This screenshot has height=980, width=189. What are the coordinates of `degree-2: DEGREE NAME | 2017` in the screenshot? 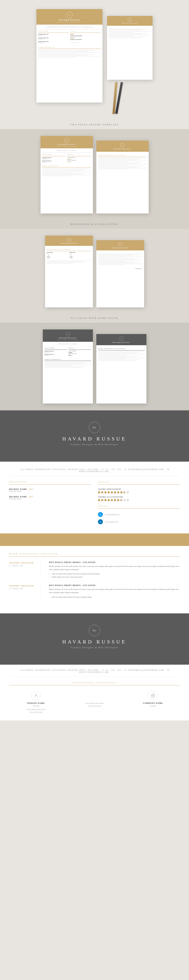 It's located at (50, 497).